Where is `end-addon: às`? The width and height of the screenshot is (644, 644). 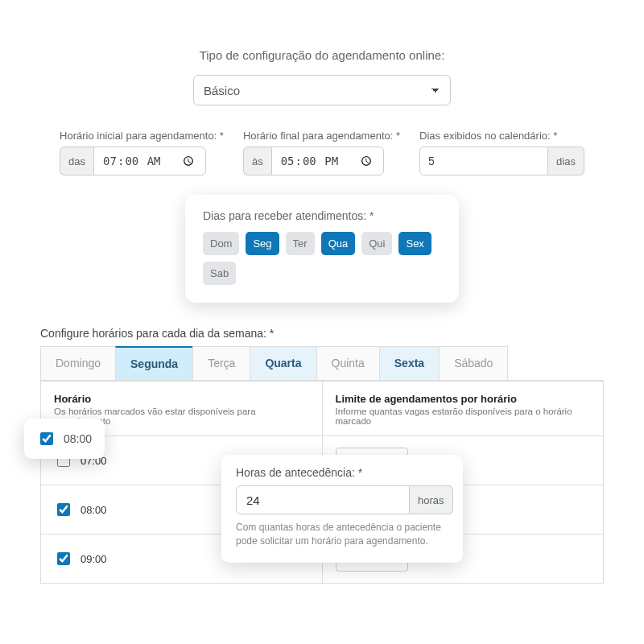 end-addon: às is located at coordinates (258, 161).